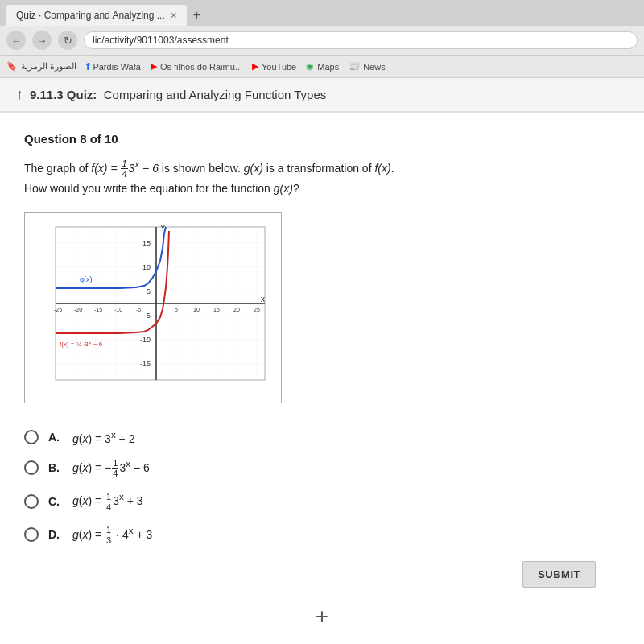 This screenshot has width=644, height=644. I want to click on svg-text: f(x) =, so click(68, 345).